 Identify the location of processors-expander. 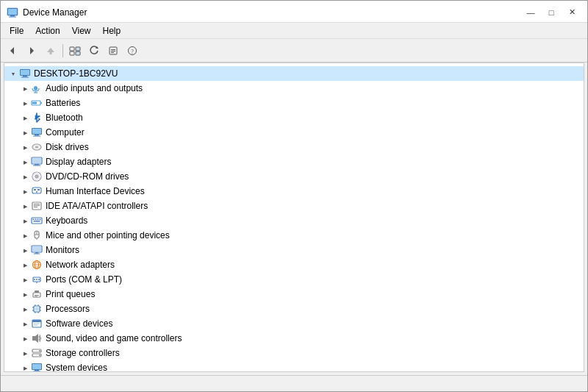
(25, 309).